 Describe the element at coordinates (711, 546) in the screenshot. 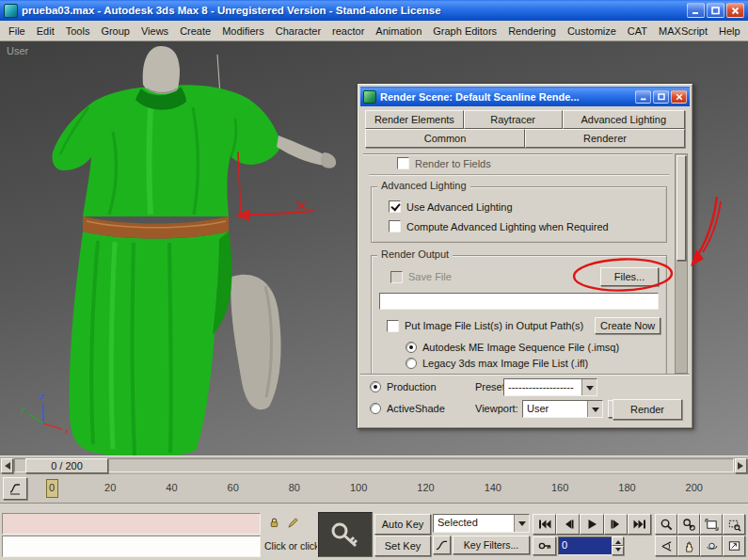

I see `orbit-button` at that location.